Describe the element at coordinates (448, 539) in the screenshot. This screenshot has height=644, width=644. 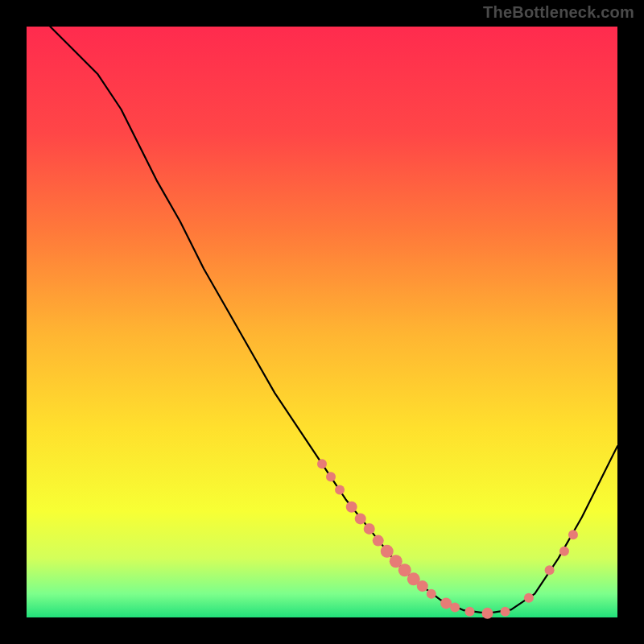
I see `dots-group` at that location.